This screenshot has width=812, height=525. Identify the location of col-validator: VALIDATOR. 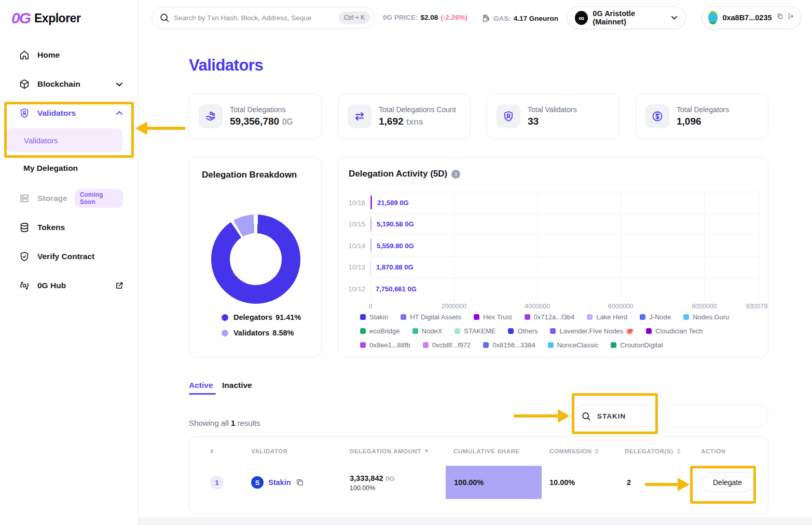
(300, 451).